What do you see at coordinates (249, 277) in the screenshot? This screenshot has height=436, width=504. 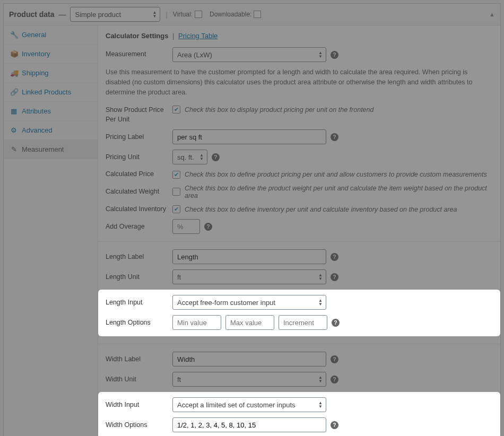 I see `length-unit-select: ft ▲▼` at bounding box center [249, 277].